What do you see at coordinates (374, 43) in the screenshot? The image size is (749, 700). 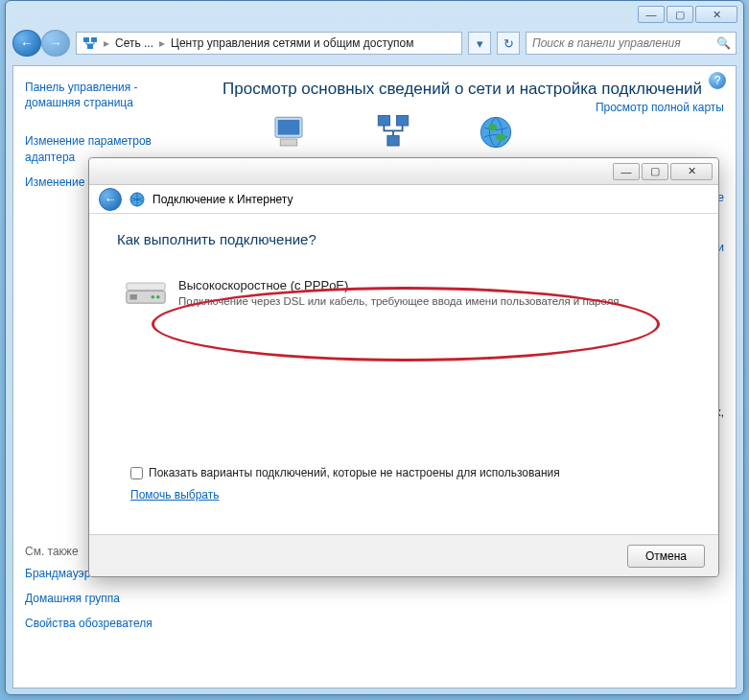 I see `toolbar: ← → ▸ Сеть ... ▸ Центр управления сетями…` at bounding box center [374, 43].